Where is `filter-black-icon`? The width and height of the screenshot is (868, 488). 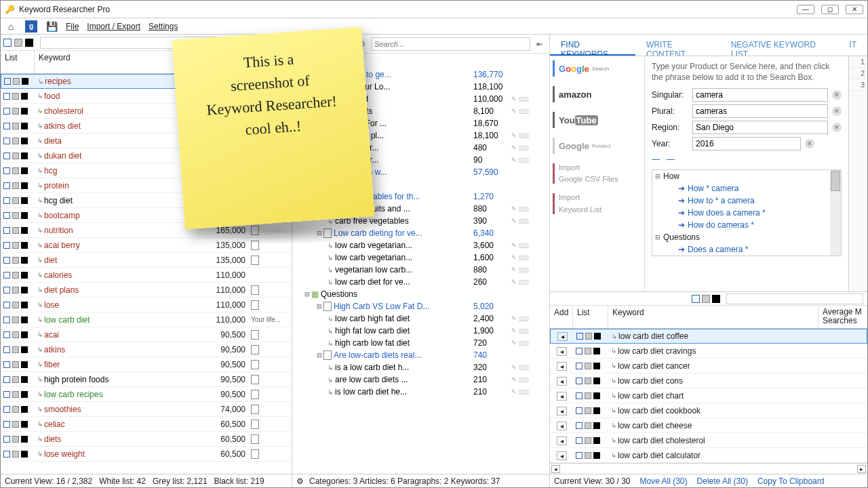
filter-black-icon is located at coordinates (29, 43).